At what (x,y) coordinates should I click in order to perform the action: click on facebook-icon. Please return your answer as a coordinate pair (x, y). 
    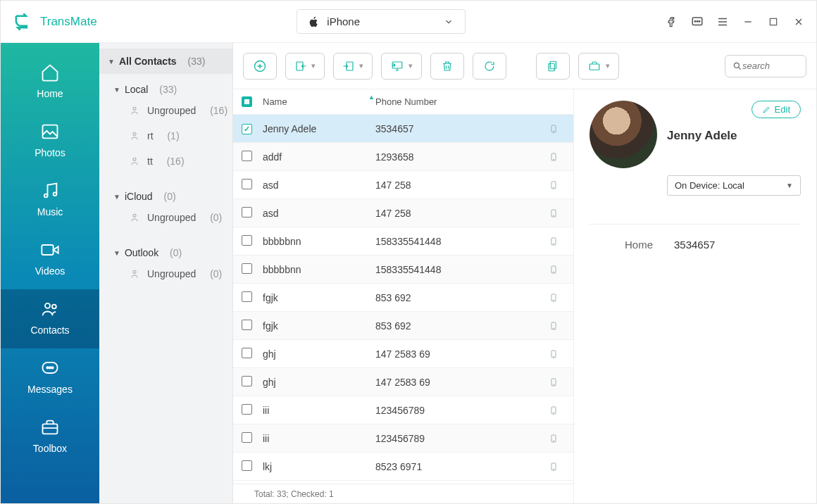
    Looking at the image, I should click on (672, 22).